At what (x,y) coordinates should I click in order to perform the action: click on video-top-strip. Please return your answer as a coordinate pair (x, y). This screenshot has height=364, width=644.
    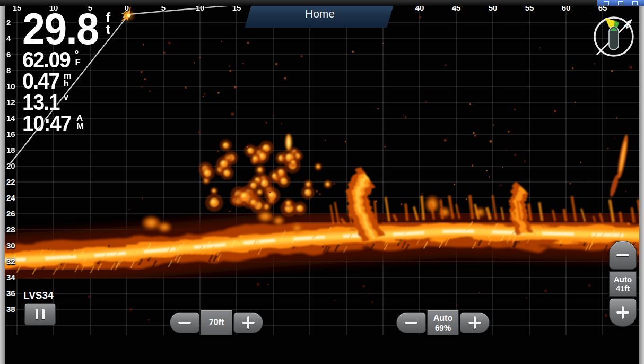
    Looking at the image, I should click on (322, 3).